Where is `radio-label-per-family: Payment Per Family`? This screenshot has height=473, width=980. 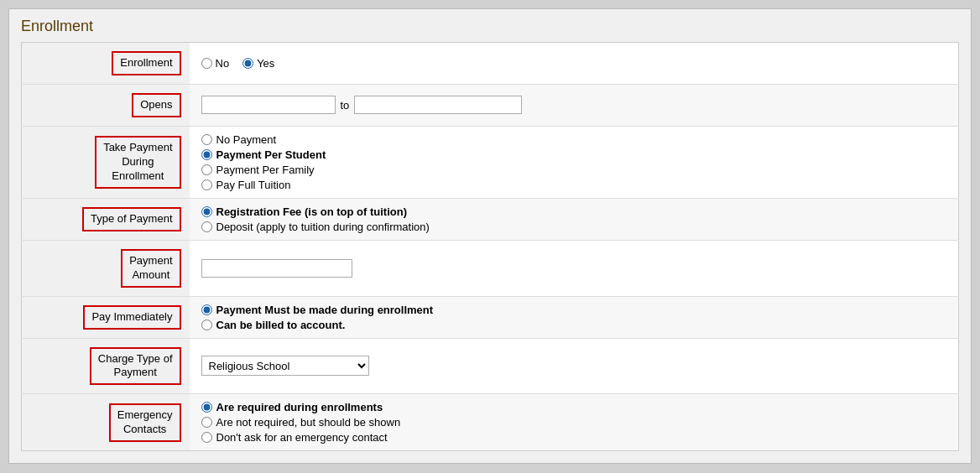 radio-label-per-family: Payment Per Family is located at coordinates (574, 169).